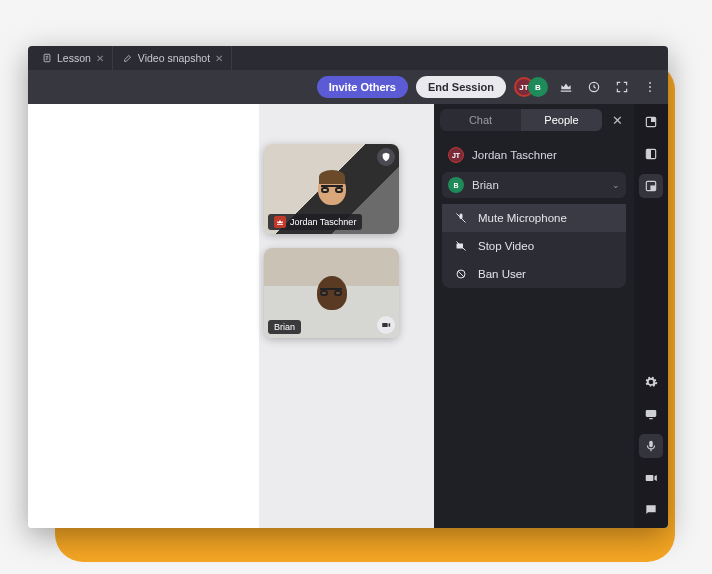 The image size is (712, 574). What do you see at coordinates (617, 120) in the screenshot?
I see `close-panel-icon: ✕` at bounding box center [617, 120].